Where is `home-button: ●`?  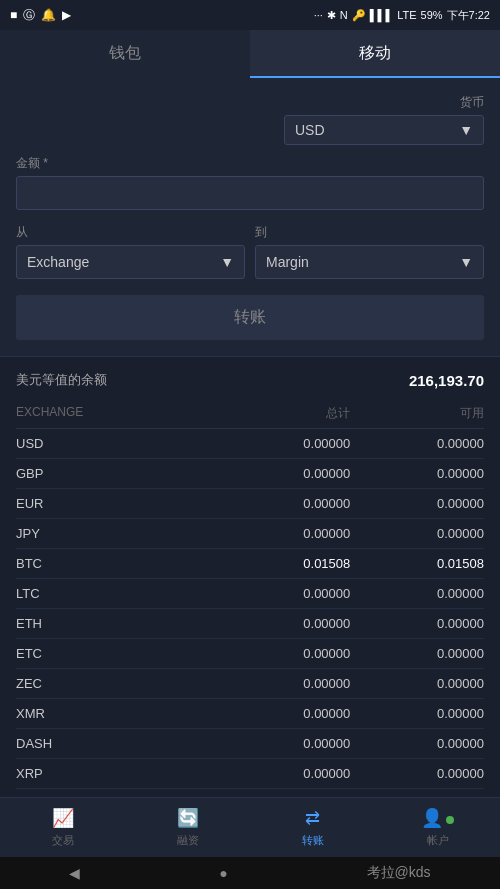
home-button: ● is located at coordinates (223, 873).